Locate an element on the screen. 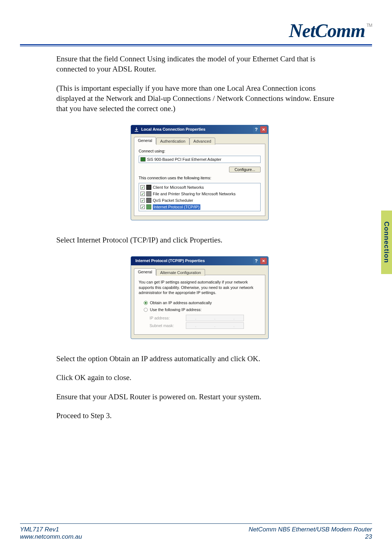  tab-advanced: Advanced is located at coordinates (203, 141).